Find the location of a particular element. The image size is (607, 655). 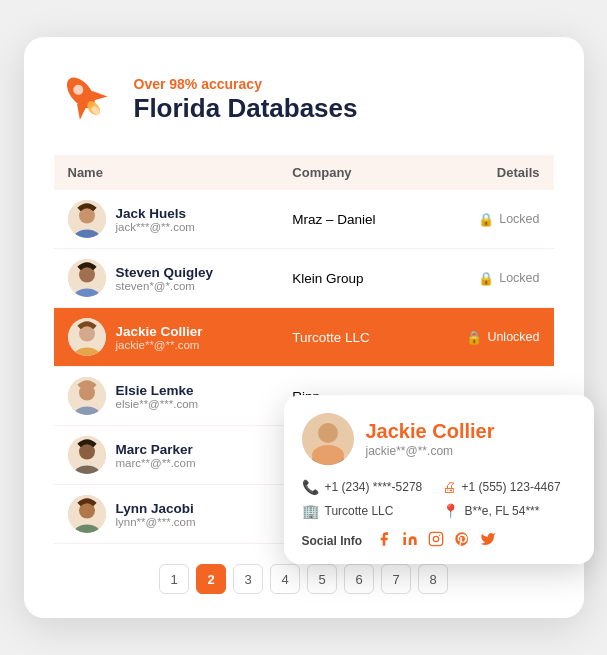

table-row: Steven Quigley steven*@*.com Klein Group… is located at coordinates (304, 278).